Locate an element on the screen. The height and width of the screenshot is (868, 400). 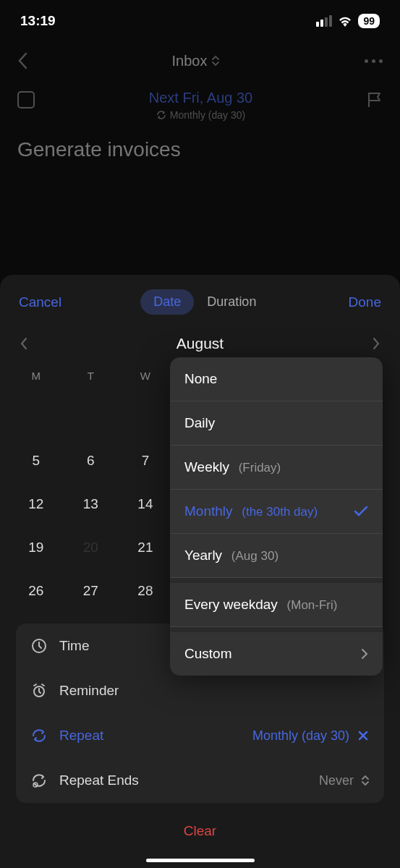
repeat-ends-value: Never is located at coordinates (336, 781).